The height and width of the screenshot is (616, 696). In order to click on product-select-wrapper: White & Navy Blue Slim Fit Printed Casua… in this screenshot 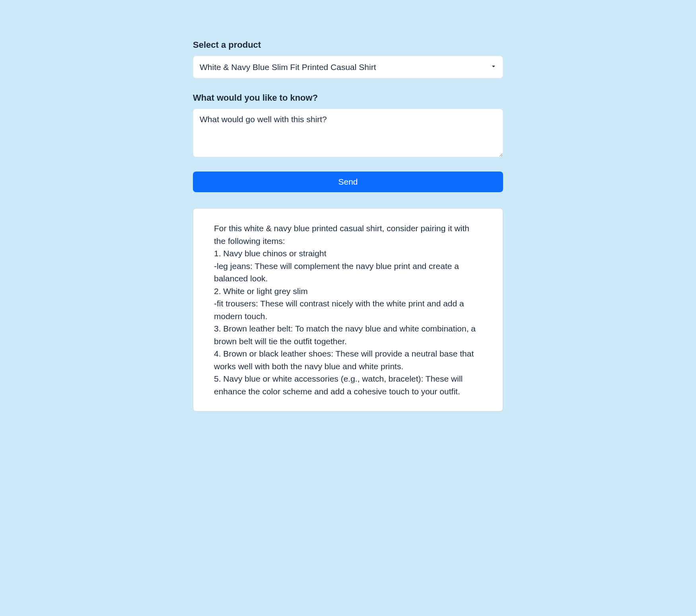, I will do `click(348, 67)`.